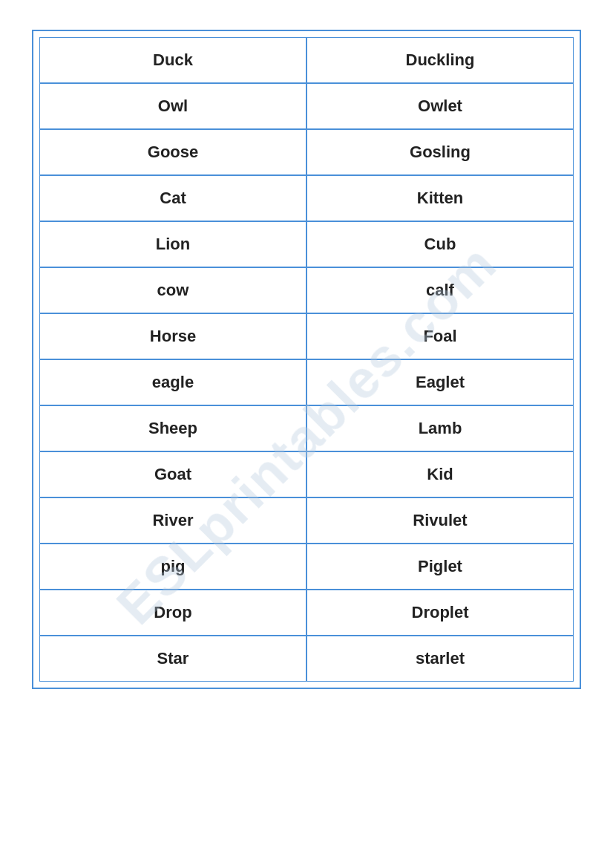 The image size is (613, 868). Describe the element at coordinates (440, 60) in the screenshot. I see `right-cell-0: Duckling` at that location.